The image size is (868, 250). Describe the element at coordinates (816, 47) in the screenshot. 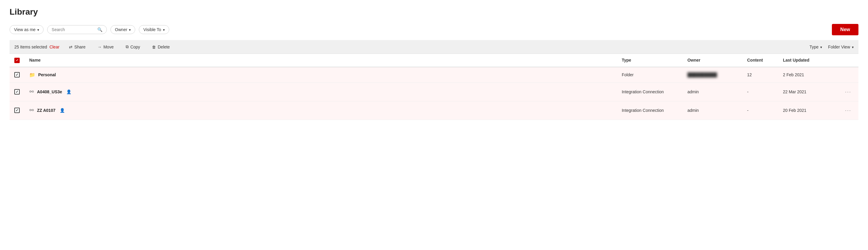

I see `type-filter-button: Type` at that location.